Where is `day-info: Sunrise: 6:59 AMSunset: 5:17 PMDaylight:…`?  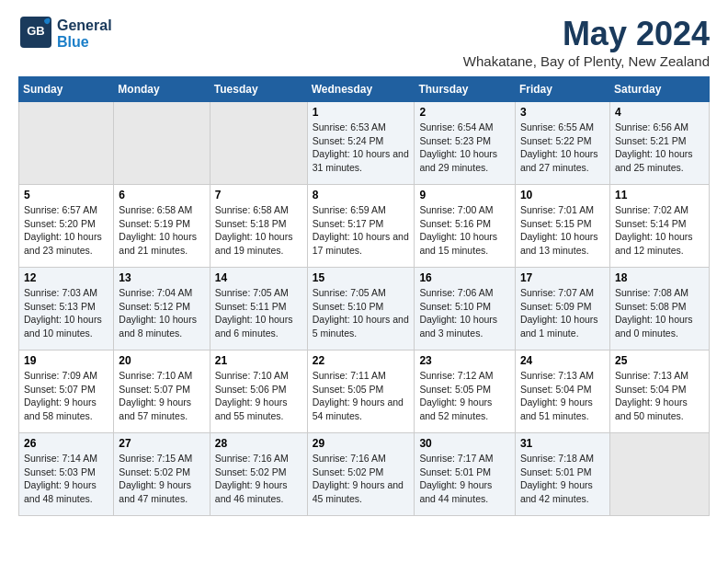 day-info: Sunrise: 6:59 AMSunset: 5:17 PMDaylight:… is located at coordinates (361, 230).